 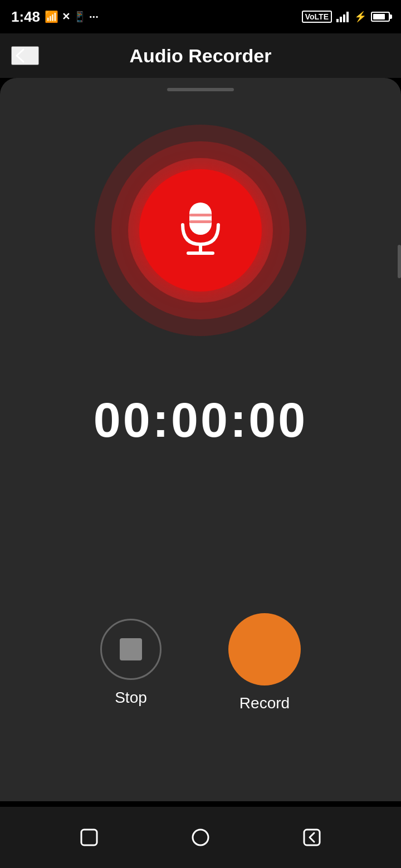 What do you see at coordinates (265, 703) in the screenshot?
I see `record-label: Record` at bounding box center [265, 703].